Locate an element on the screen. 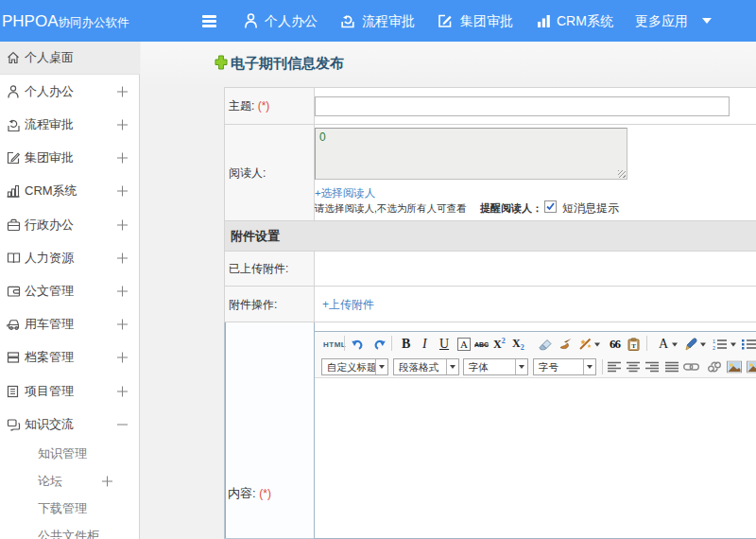 This screenshot has height=539, width=756. svg-text: T is located at coordinates (633, 345).